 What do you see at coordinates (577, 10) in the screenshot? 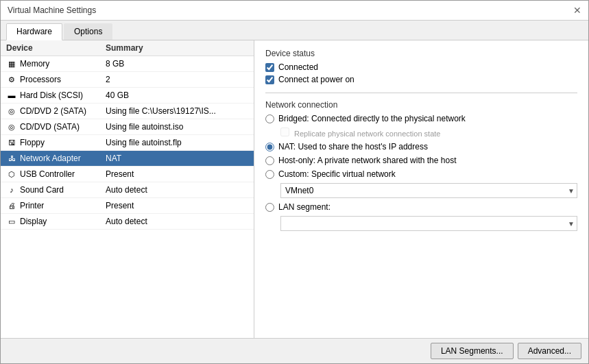
I see `close-icon: ✕` at bounding box center [577, 10].